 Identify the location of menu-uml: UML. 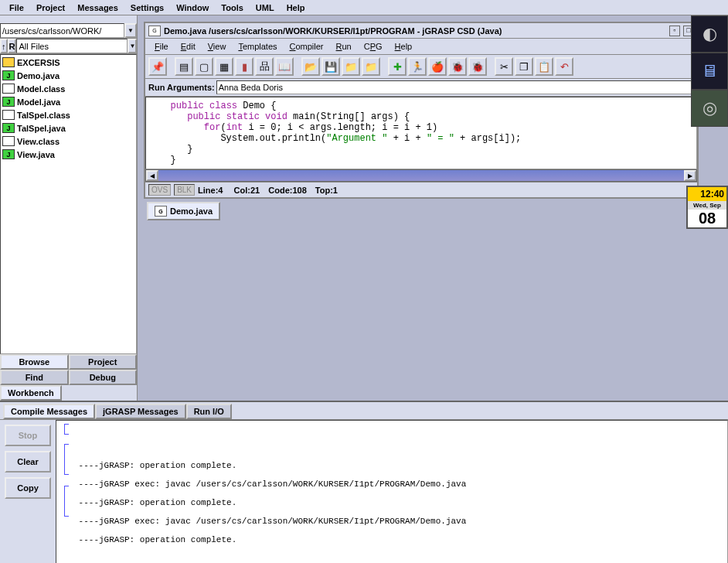
(265, 8).